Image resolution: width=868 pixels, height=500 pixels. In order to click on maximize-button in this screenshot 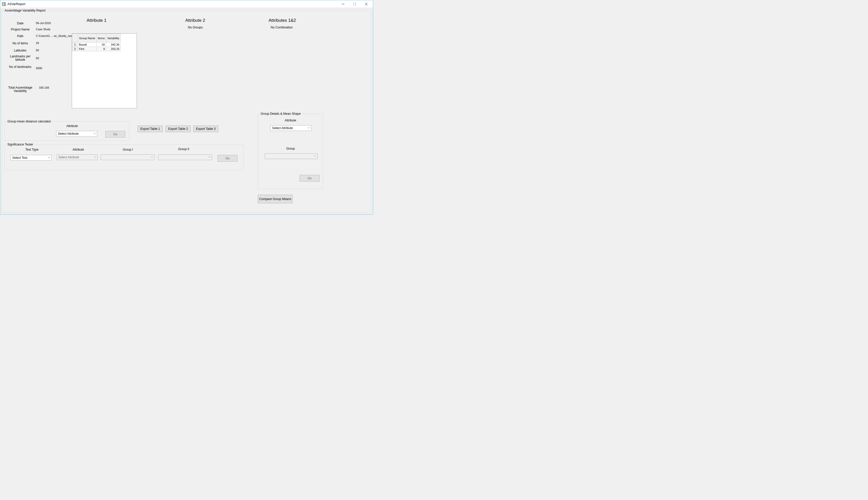, I will do `click(354, 4)`.